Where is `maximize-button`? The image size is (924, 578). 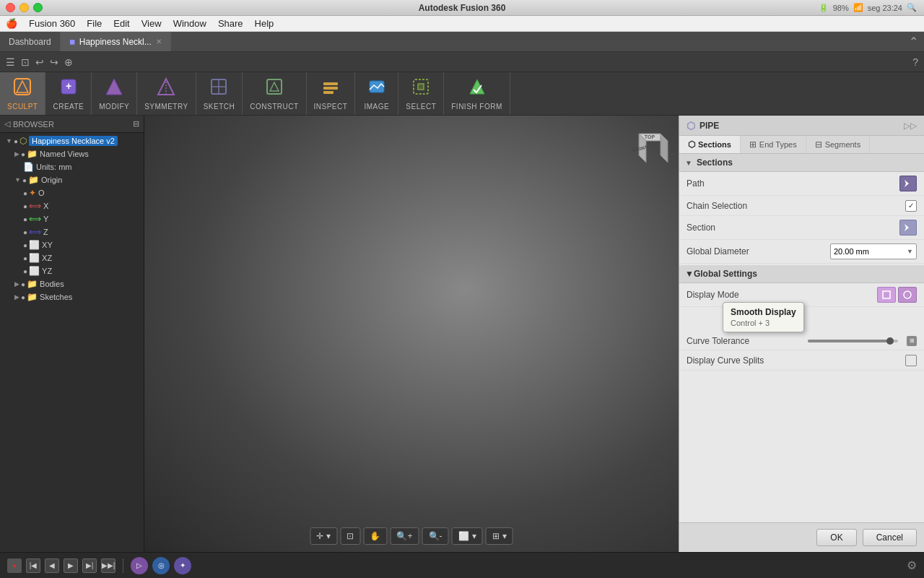 maximize-button is located at coordinates (38, 7).